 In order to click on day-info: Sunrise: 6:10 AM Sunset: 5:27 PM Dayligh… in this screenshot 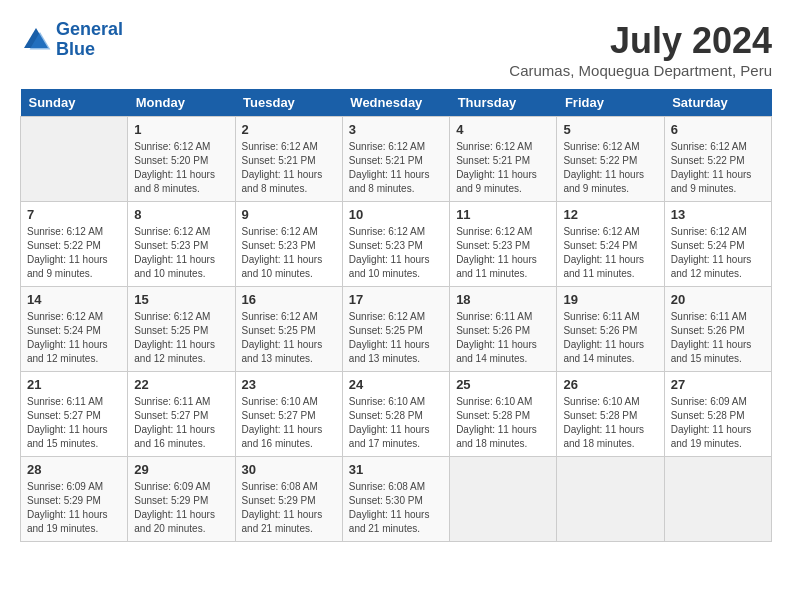, I will do `click(289, 423)`.